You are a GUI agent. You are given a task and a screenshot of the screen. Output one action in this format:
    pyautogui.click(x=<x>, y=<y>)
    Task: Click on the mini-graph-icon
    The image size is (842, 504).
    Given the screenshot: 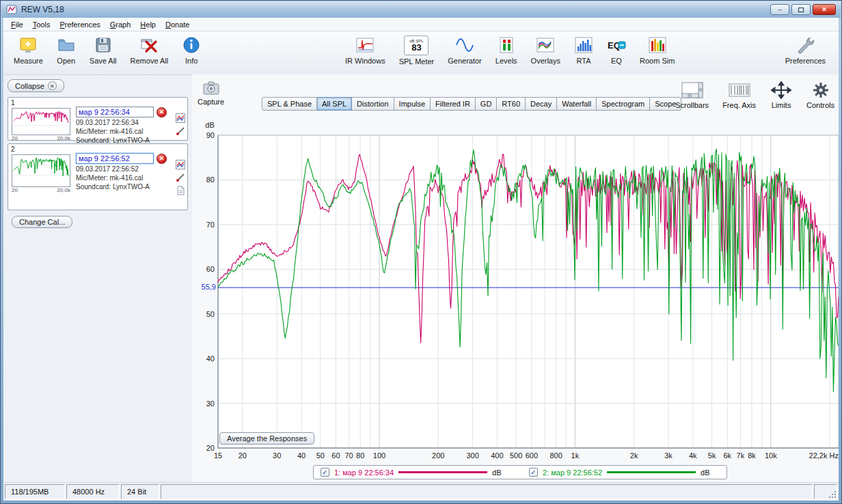 What is the action you would take?
    pyautogui.click(x=180, y=165)
    